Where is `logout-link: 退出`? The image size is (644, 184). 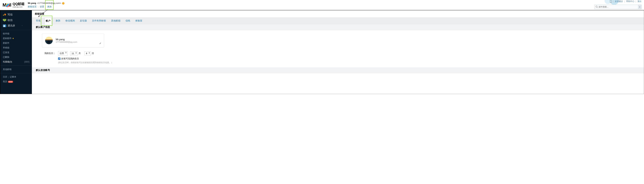
logout-link: 退出 is located at coordinates (640, 1).